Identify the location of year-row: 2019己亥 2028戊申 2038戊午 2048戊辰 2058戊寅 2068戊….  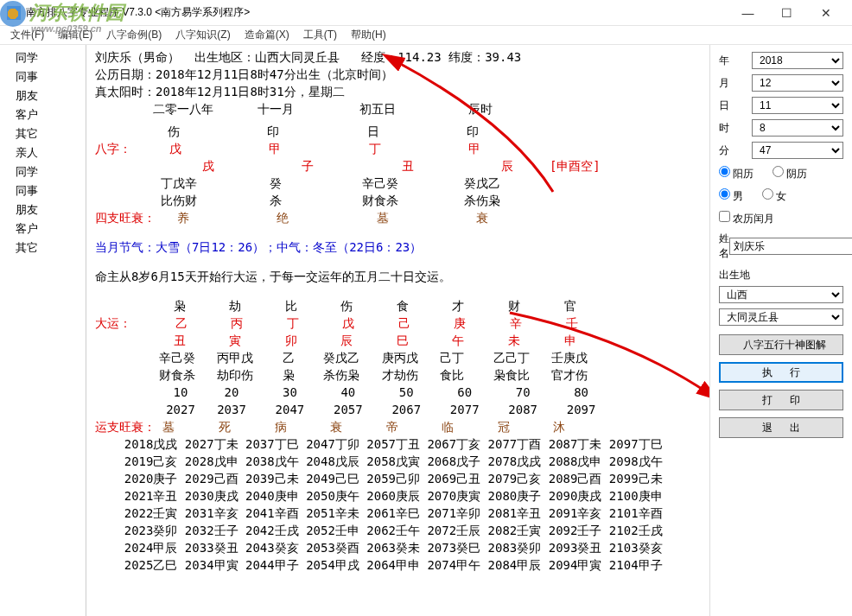
(397, 461).